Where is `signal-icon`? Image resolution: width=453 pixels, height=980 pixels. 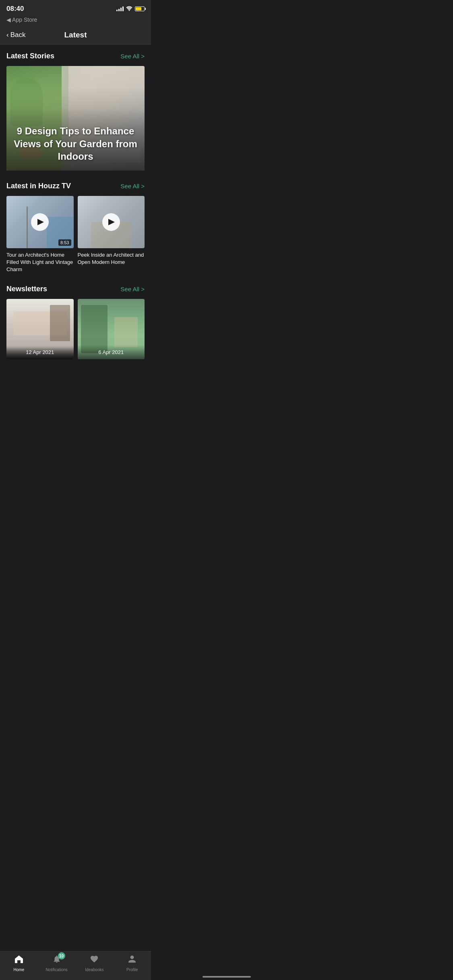
signal-icon is located at coordinates (120, 9).